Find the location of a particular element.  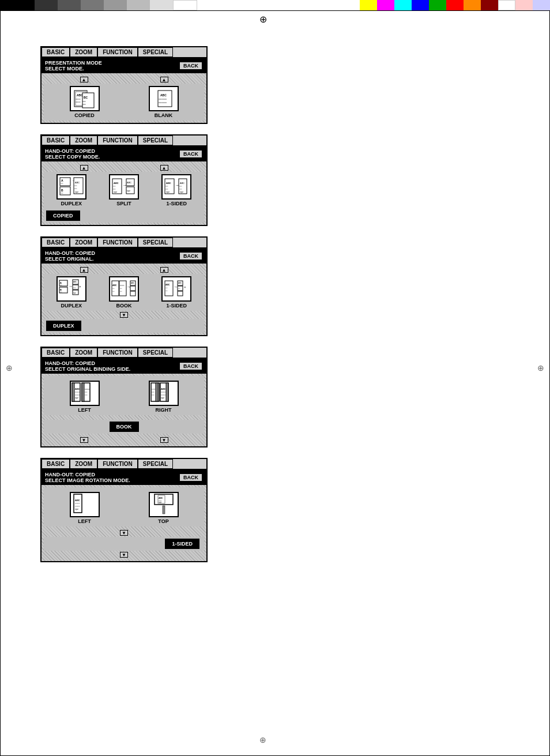

rot-left-svg: ABC ════ ════ xyz is located at coordinates (85, 505).